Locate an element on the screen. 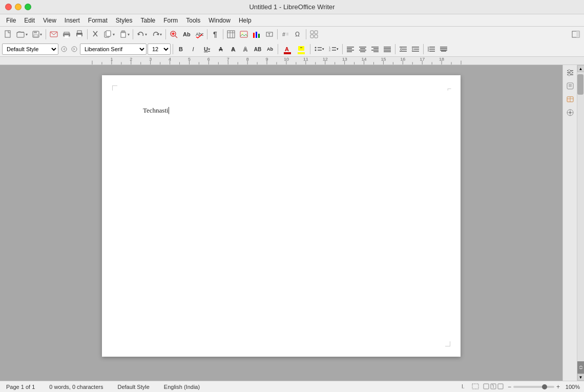 Image resolution: width=584 pixels, height=392 pixels. new-button is located at coordinates (8, 34).